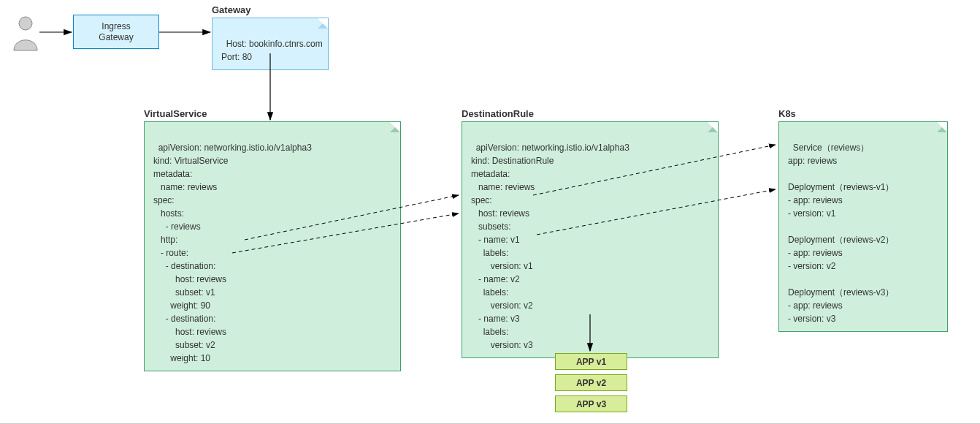  Describe the element at coordinates (270, 44) in the screenshot. I see `gateway-note: Host: bookinfo.ctnrs.com Port: 80` at that location.